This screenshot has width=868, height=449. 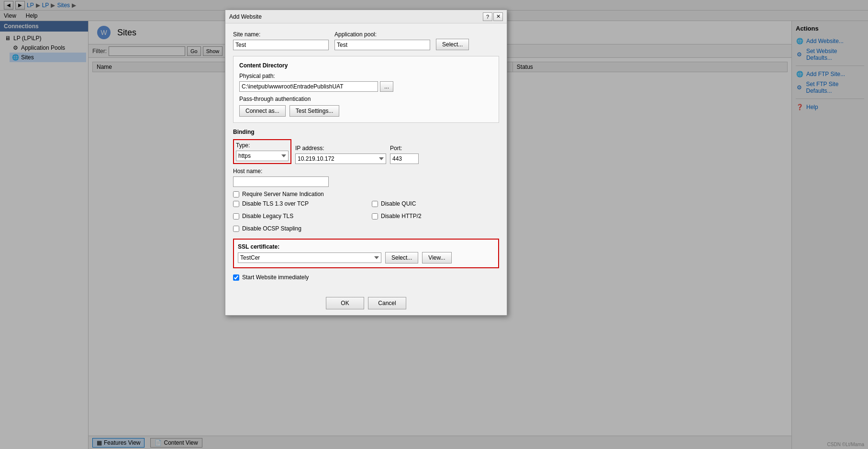 What do you see at coordinates (316, 82) in the screenshot?
I see `physical-path-field: Physical path: ...` at bounding box center [316, 82].